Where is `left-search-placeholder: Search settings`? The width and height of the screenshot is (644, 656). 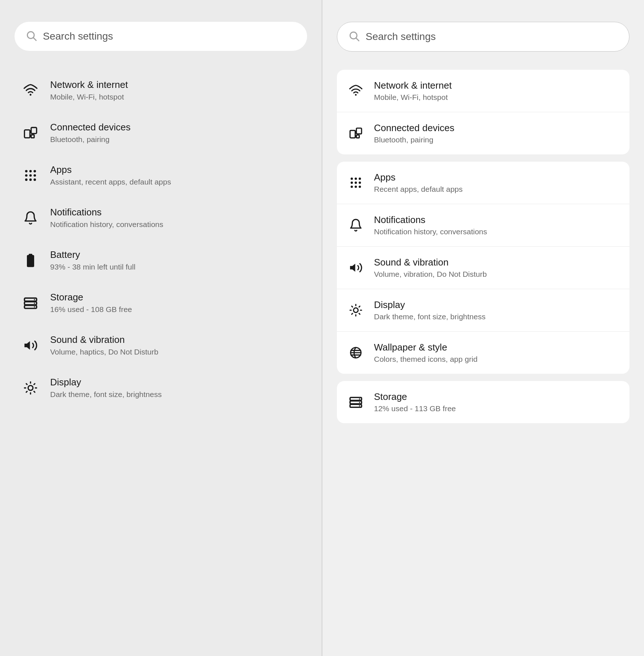 left-search-placeholder: Search settings is located at coordinates (78, 36).